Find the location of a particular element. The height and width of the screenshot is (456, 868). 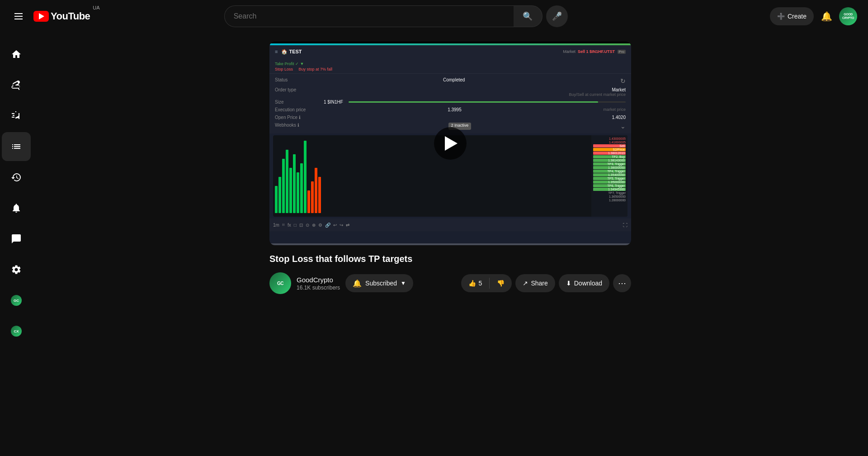

video-title: Stop Loss that follows TP targets is located at coordinates (450, 259).